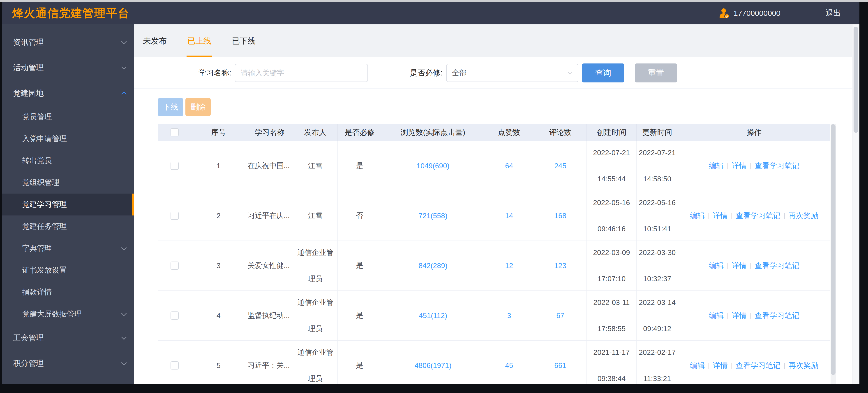  Describe the element at coordinates (315, 216) in the screenshot. I see `cell-publisher: 江雪` at that location.